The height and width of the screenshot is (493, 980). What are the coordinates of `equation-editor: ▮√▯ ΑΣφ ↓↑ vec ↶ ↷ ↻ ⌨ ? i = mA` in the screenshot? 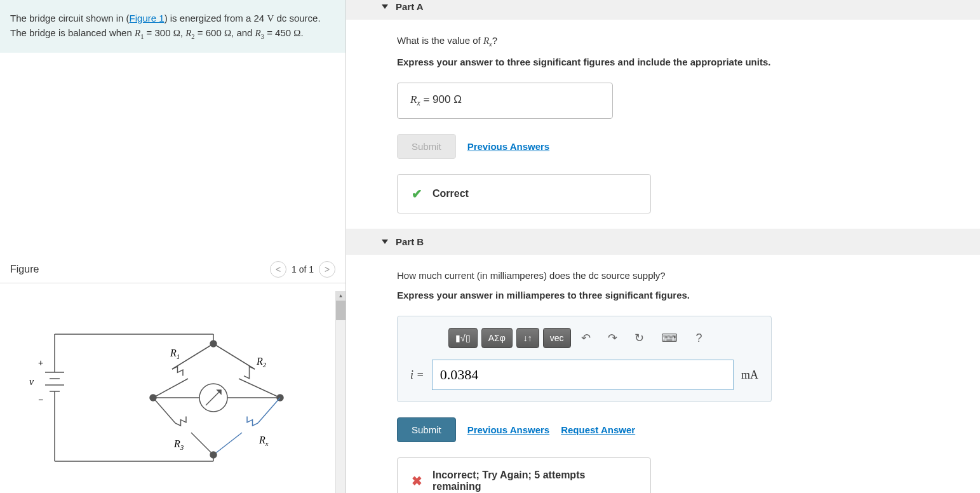 It's located at (584, 359).